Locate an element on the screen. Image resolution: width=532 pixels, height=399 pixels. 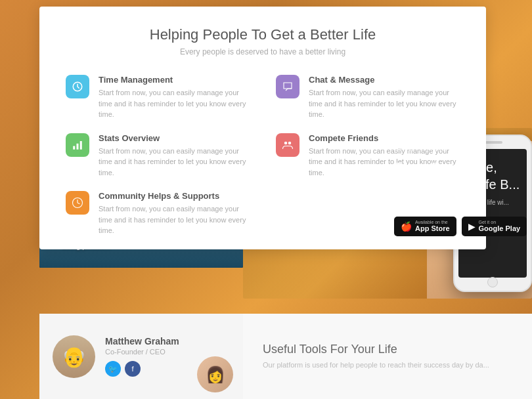
feature-time-management: Time Management Start from now, you can … is located at coordinates (158, 97).